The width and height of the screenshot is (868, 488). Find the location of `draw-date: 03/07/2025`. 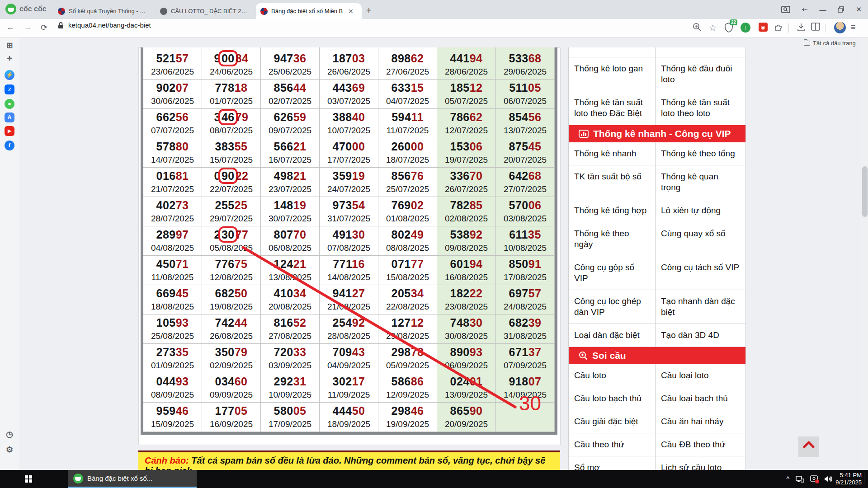

draw-date: 03/07/2025 is located at coordinates (349, 101).